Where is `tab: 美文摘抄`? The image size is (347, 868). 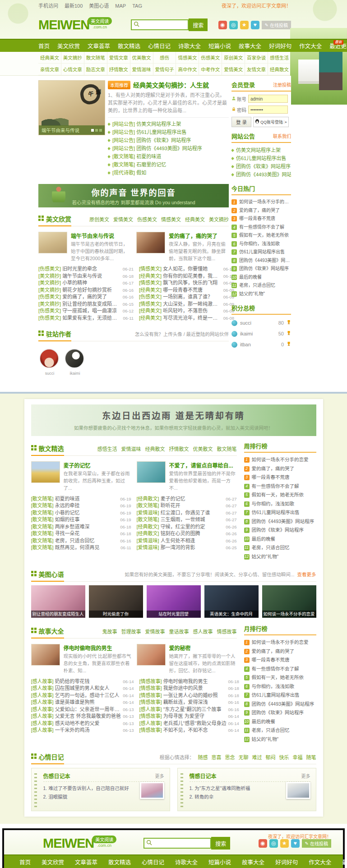
tab: 美文摘抄 is located at coordinates (219, 219).